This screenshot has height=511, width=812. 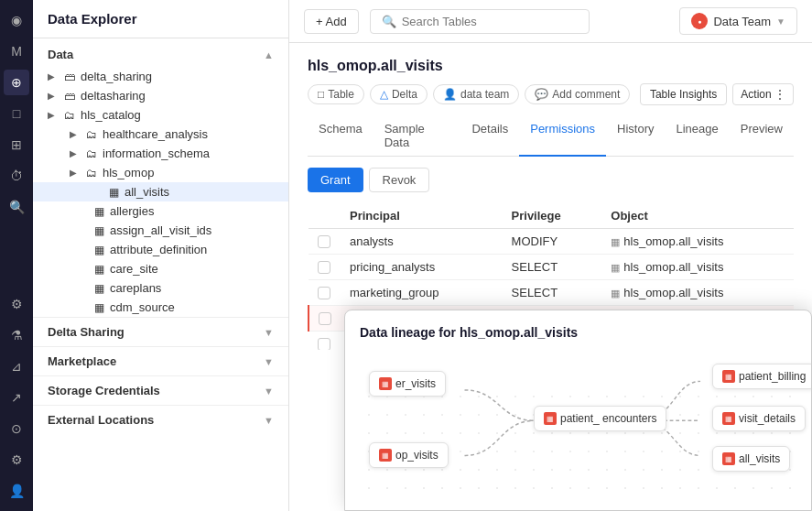 What do you see at coordinates (683, 94) in the screenshot?
I see `table-insights-button: Table Insights` at bounding box center [683, 94].